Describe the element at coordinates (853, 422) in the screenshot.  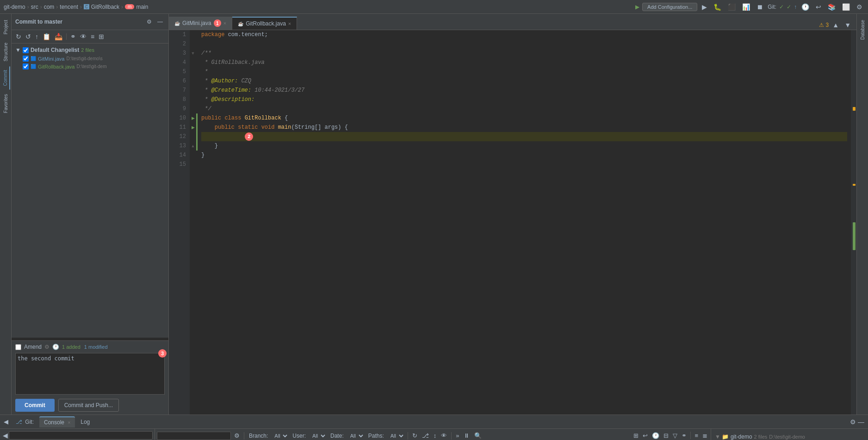
I see `bottom-settings-button: ⚙` at that location.